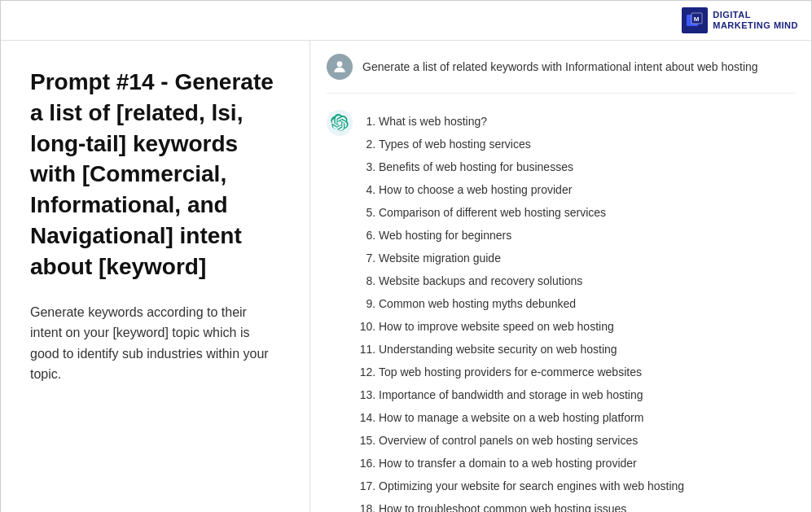 The height and width of the screenshot is (512, 812). Describe the element at coordinates (557, 418) in the screenshot. I see `keyword-item: How to manage a website on a web hosting…` at that location.